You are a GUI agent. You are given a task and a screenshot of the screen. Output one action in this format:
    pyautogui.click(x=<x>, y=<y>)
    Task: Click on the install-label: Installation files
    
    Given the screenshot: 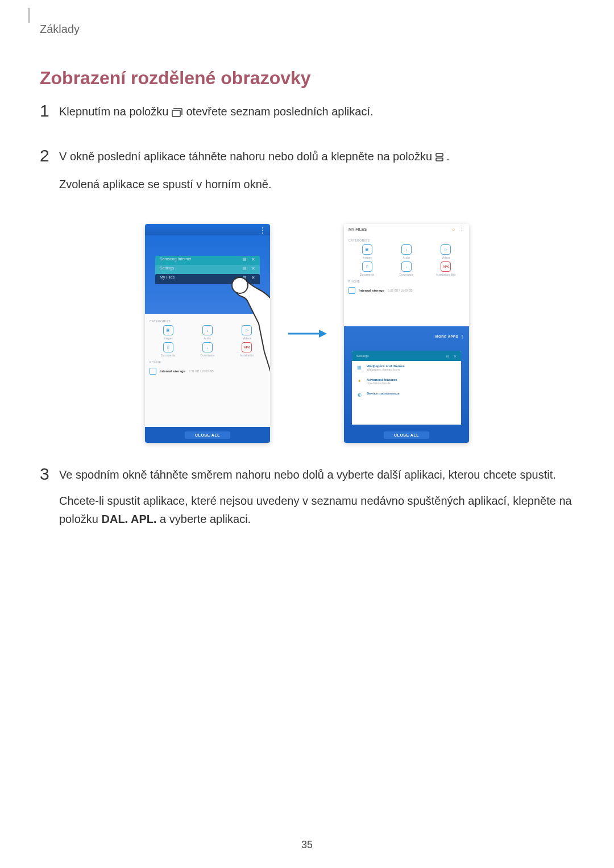 What is the action you would take?
    pyautogui.click(x=446, y=275)
    